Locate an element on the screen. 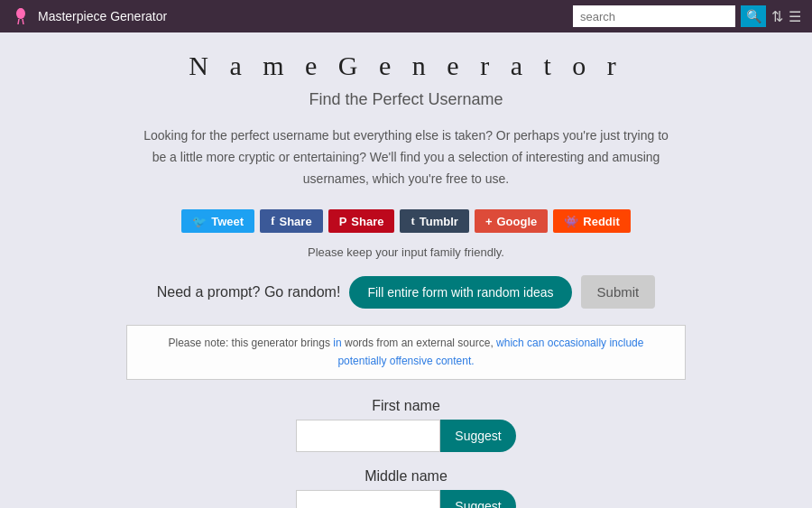  note-text: Please note: this generator brings in wo… is located at coordinates (406, 352).